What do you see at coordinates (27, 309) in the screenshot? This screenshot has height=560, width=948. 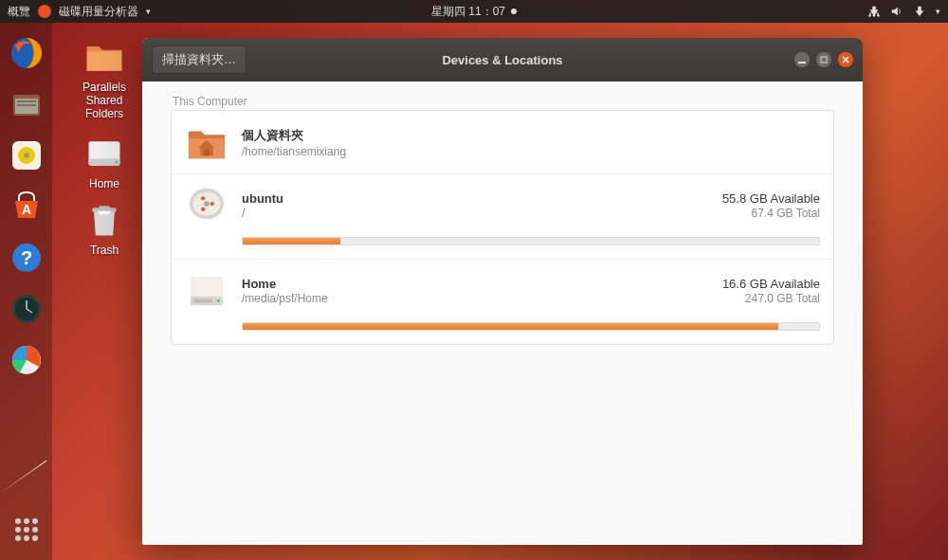 I see `dock-clock` at bounding box center [27, 309].